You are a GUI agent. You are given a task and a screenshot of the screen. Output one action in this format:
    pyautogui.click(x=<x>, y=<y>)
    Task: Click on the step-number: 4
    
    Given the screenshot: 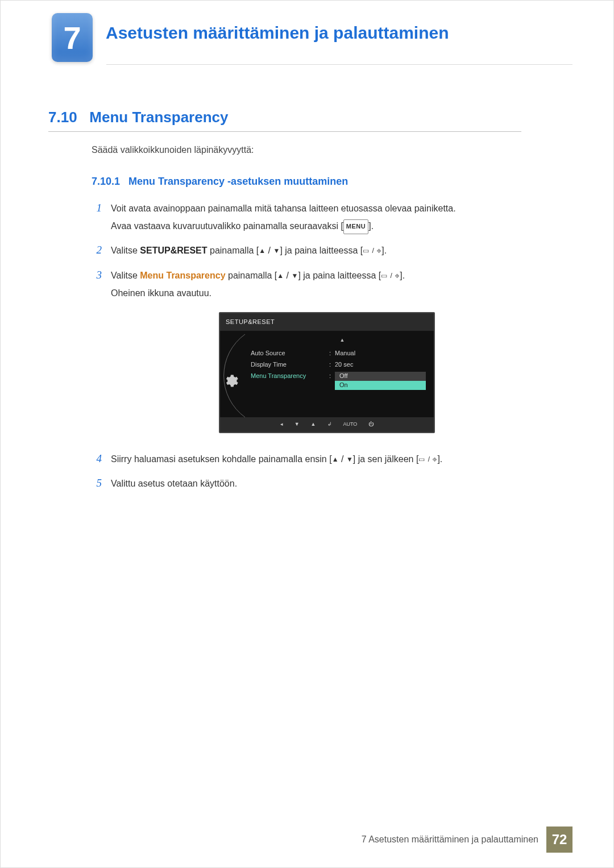 What is the action you would take?
    pyautogui.click(x=97, y=459)
    